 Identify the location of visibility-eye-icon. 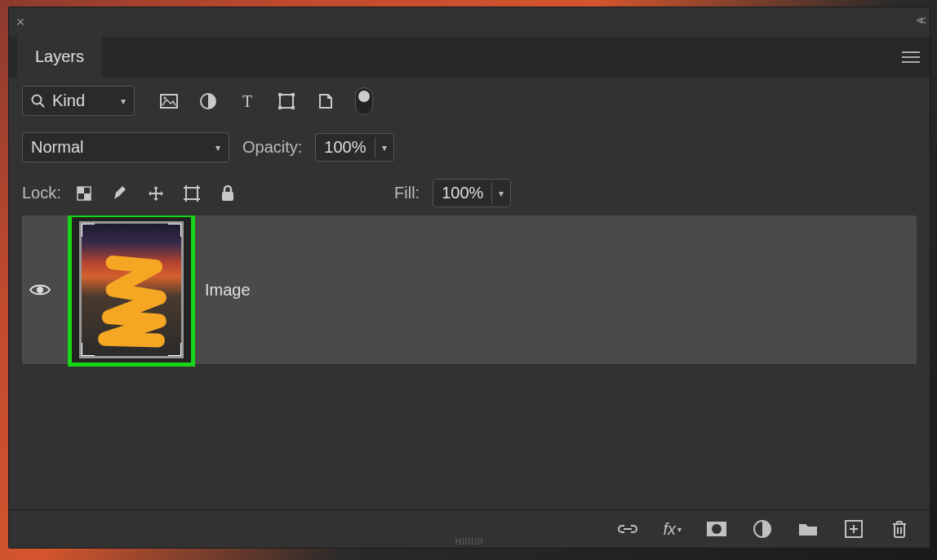
(40, 290).